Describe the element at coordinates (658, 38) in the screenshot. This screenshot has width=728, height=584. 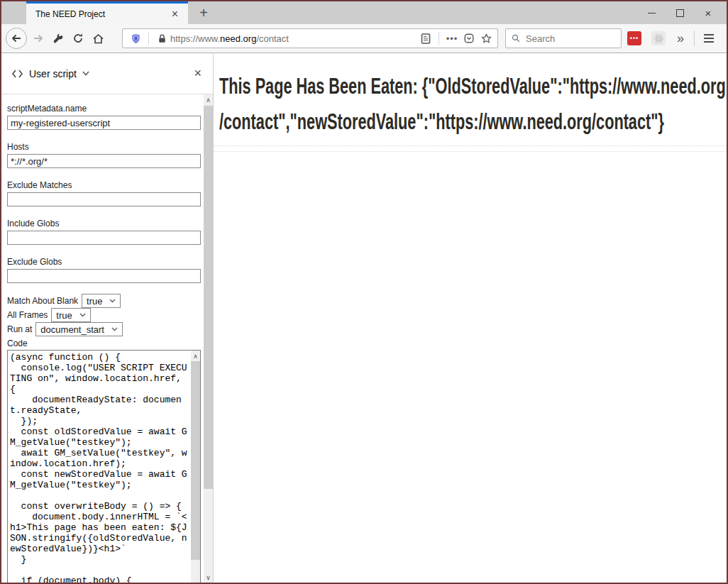
I see `react-devtools-extension-button` at that location.